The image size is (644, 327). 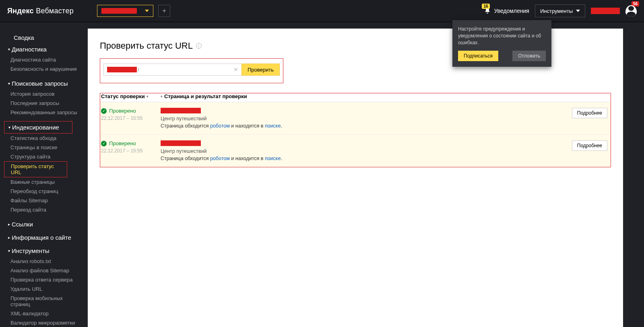 I want to click on col-status-header: Статус проверки▾, so click(x=131, y=97).